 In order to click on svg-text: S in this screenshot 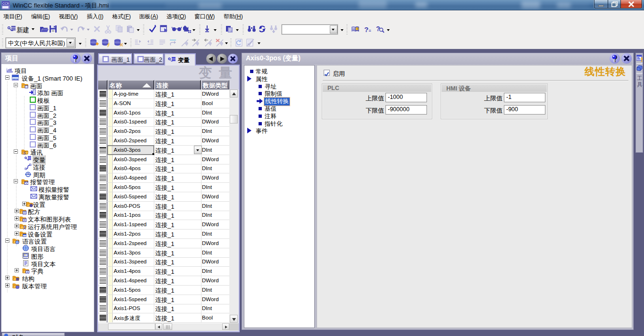, I will do `click(25, 153)`.